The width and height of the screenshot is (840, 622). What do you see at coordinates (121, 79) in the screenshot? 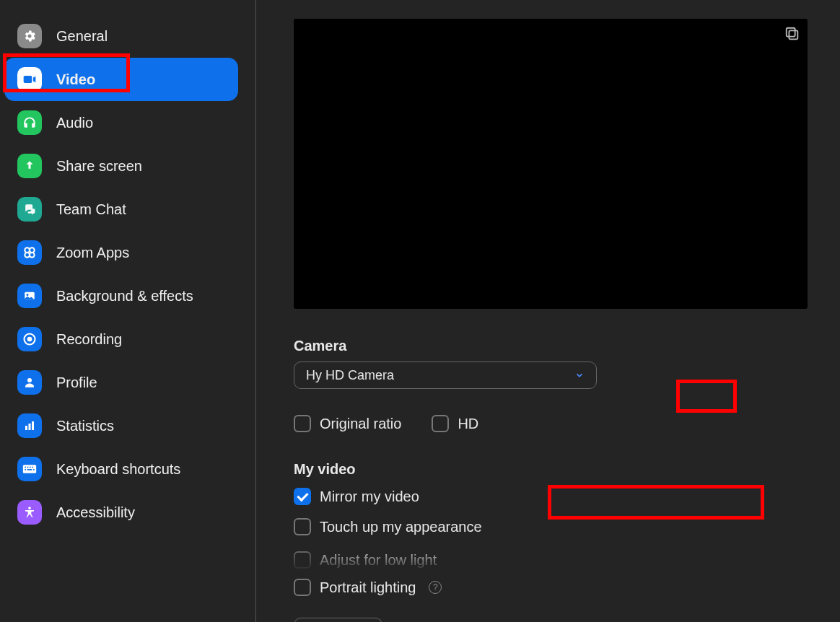
I see `sidebar-item-video: Video` at bounding box center [121, 79].